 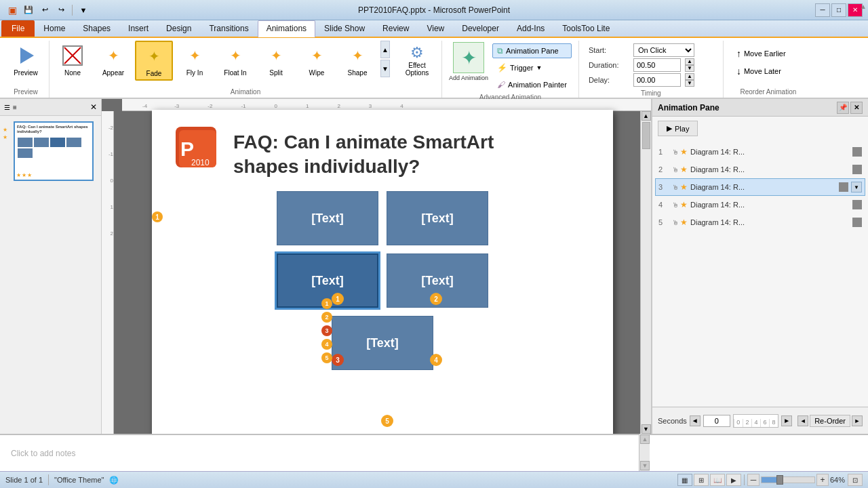 I want to click on timeline-scale: 0 2 4 6 8, so click(x=755, y=421).